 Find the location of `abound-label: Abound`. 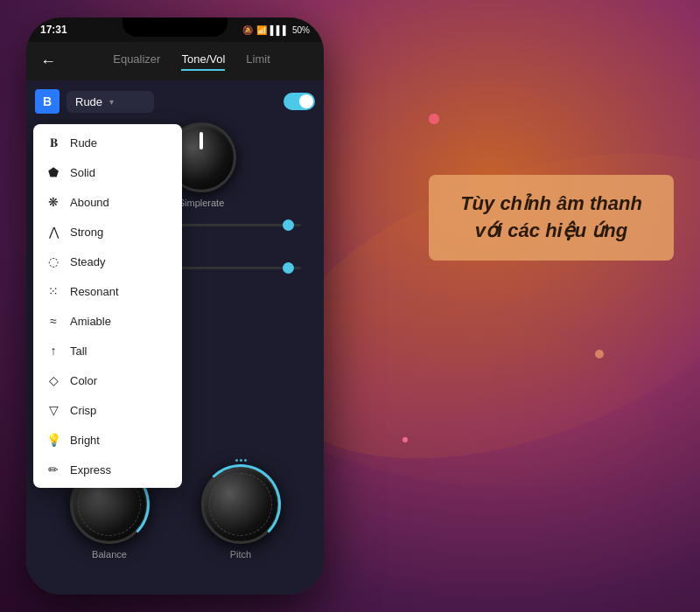

abound-label: Abound is located at coordinates (89, 203).